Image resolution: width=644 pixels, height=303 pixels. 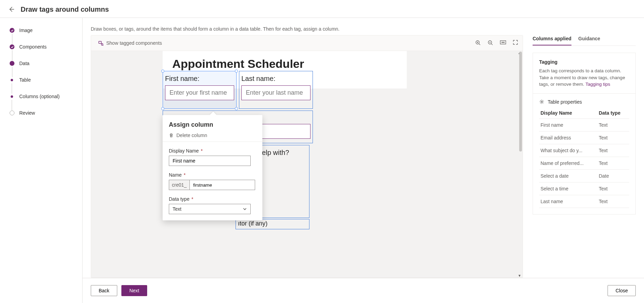 I want to click on table-properties-label: Table properties, so click(x=565, y=102).